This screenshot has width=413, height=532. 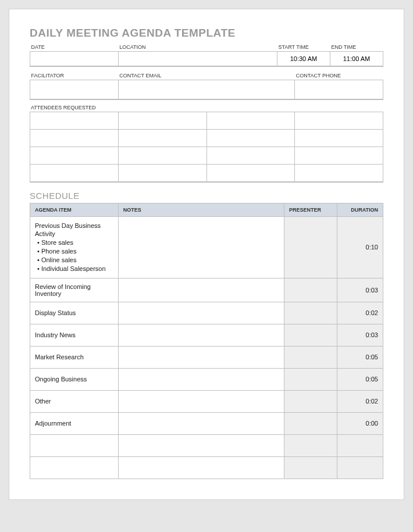 What do you see at coordinates (201, 209) in the screenshot?
I see `col-notes: NOTES` at bounding box center [201, 209].